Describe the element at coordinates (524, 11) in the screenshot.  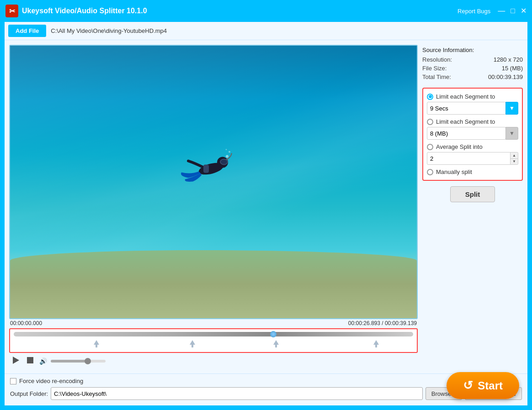
I see `close-button: ✕` at that location.